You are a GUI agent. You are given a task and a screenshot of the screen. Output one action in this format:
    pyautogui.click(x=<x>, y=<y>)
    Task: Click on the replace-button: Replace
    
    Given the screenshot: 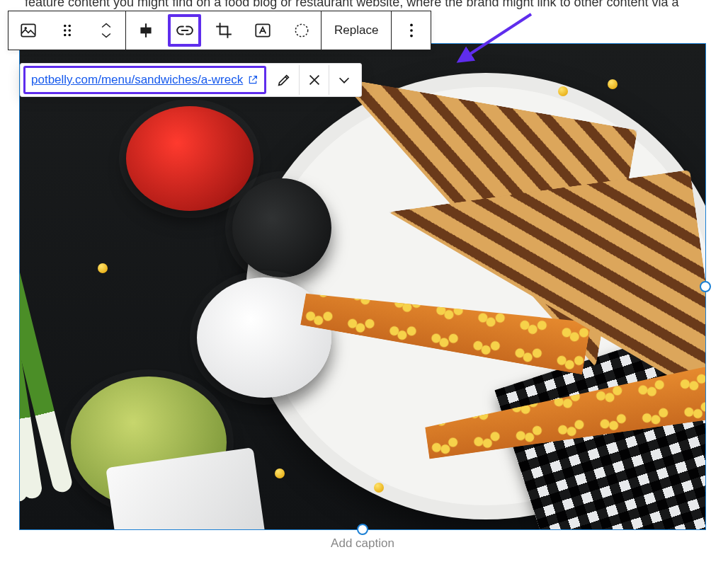 What is the action you would take?
    pyautogui.click(x=356, y=30)
    